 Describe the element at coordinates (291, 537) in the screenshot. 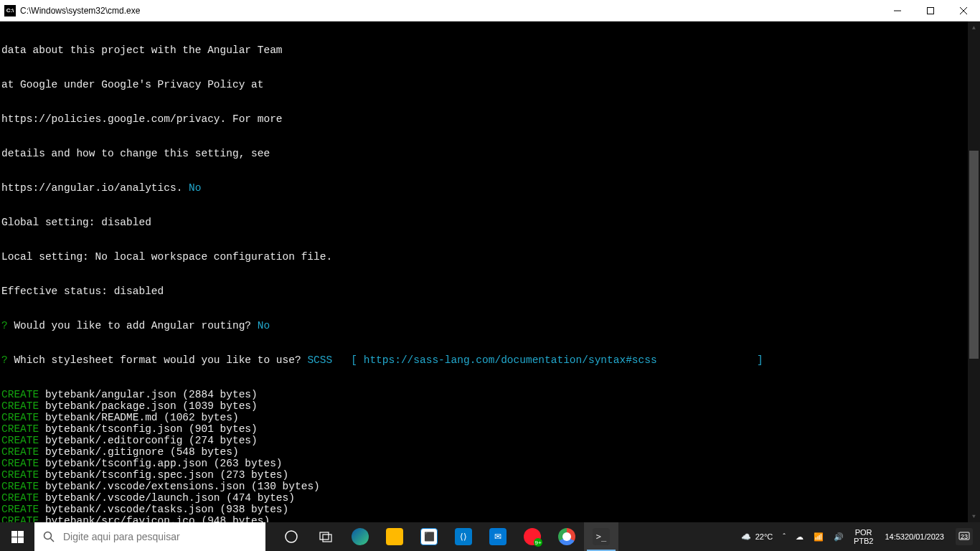

I see `circle-icon` at that location.